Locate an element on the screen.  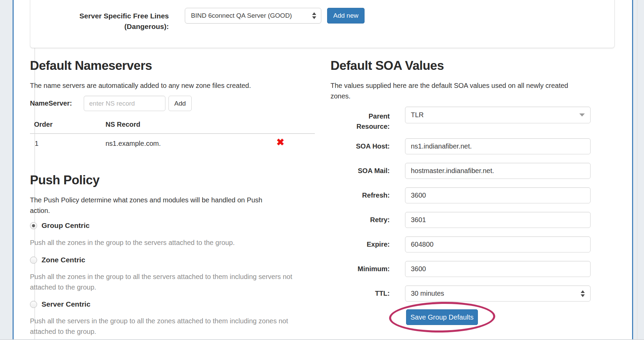
table-row-order: 1 is located at coordinates (37, 144).